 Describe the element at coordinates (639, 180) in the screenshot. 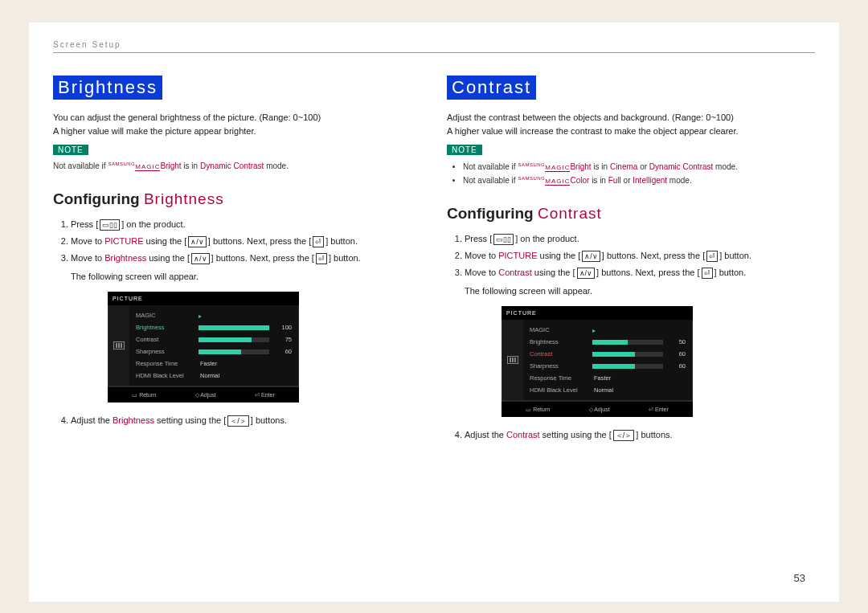

I see `note-item: Not available if SAMSUNGMAGICColor is in…` at that location.